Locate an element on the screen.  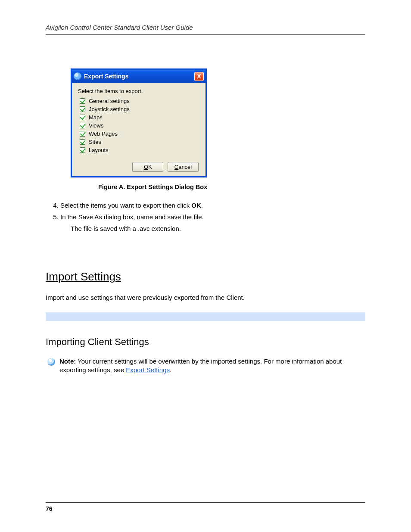
dialog-title: Export Settings is located at coordinates (139, 76).